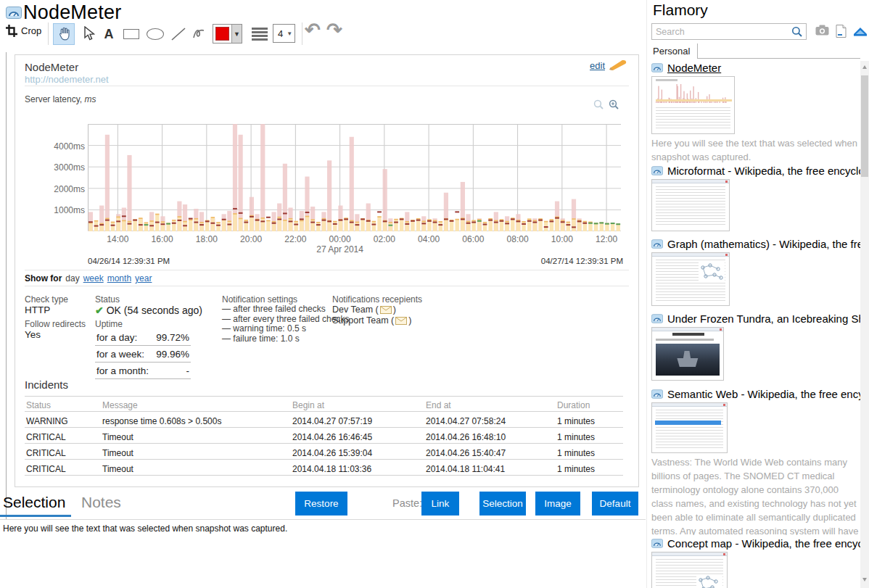  What do you see at coordinates (615, 503) in the screenshot?
I see `paste-default-button: Default` at bounding box center [615, 503].